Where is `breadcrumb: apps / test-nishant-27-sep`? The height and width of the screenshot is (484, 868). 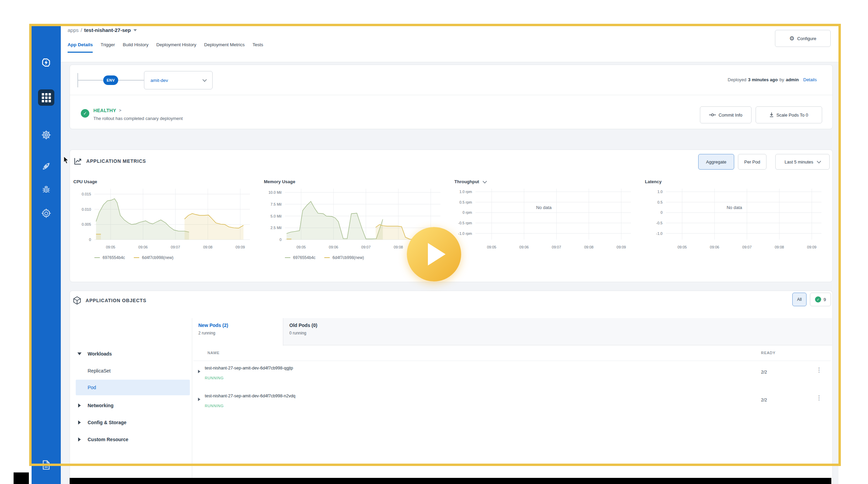
breadcrumb: apps / test-nishant-27-sep is located at coordinates (102, 30).